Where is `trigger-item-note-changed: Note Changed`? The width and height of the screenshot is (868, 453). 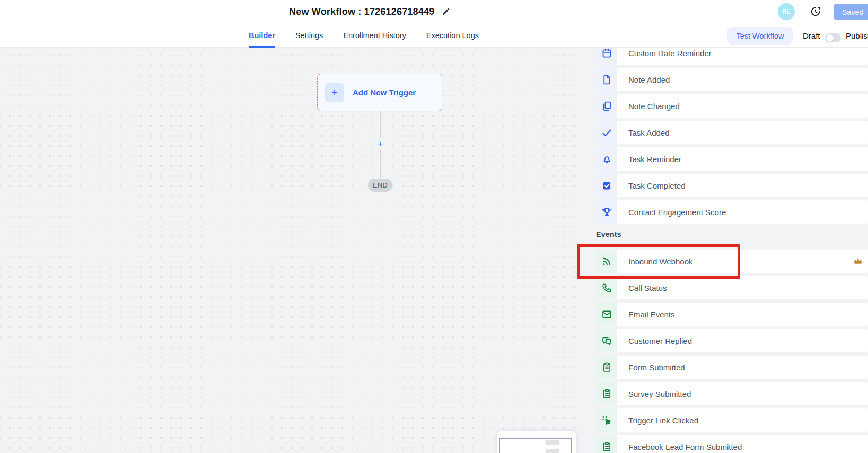 trigger-item-note-changed: Note Changed is located at coordinates (732, 106).